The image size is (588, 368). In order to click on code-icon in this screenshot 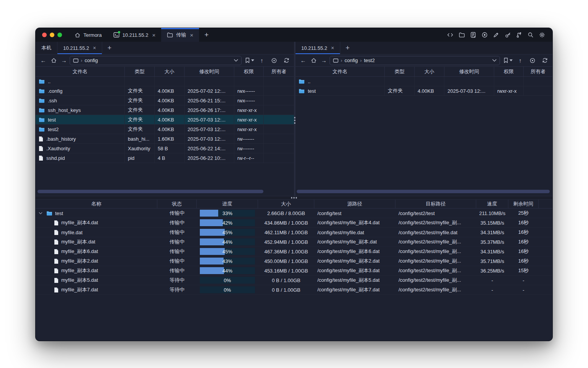, I will do `click(450, 35)`.